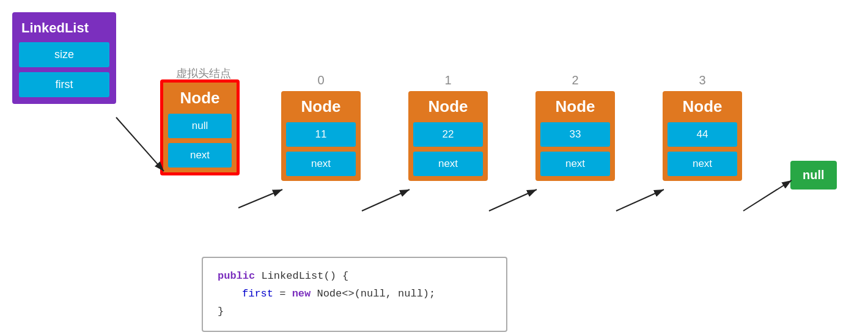 This screenshot has height=335, width=868. I want to click on node-0: 0 Node 11 next, so click(321, 127).